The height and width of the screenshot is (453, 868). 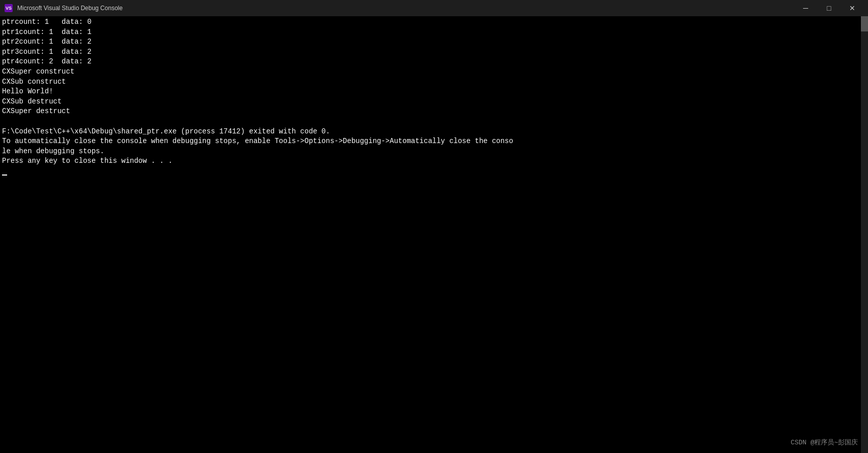 I want to click on app-icon: VS, so click(x=9, y=8).